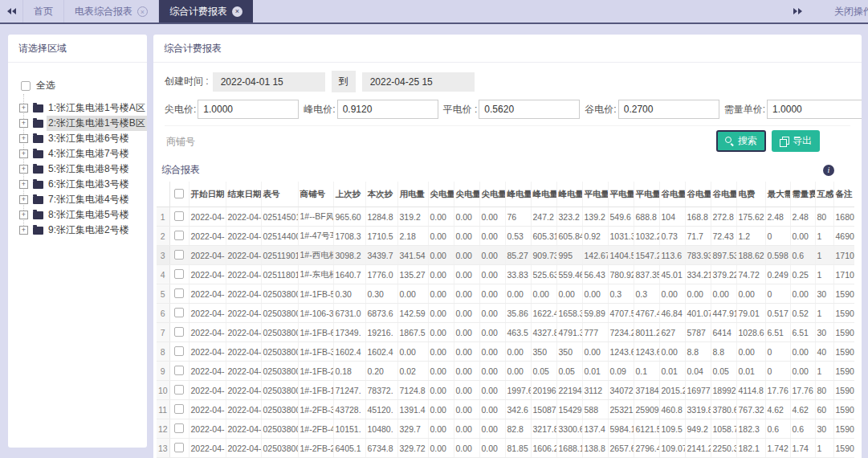 The height and width of the screenshot is (458, 868). I want to click on column-header-13: 平电量, so click(595, 194).